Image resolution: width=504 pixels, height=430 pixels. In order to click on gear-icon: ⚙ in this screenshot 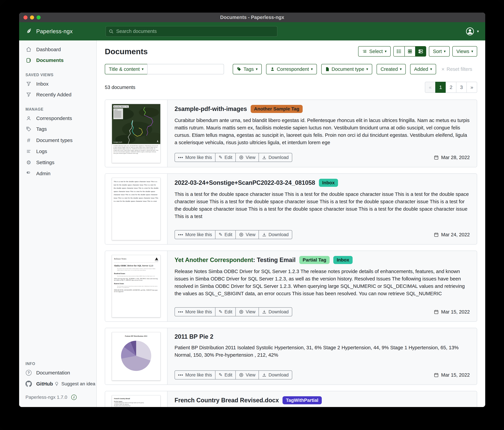, I will do `click(29, 162)`.